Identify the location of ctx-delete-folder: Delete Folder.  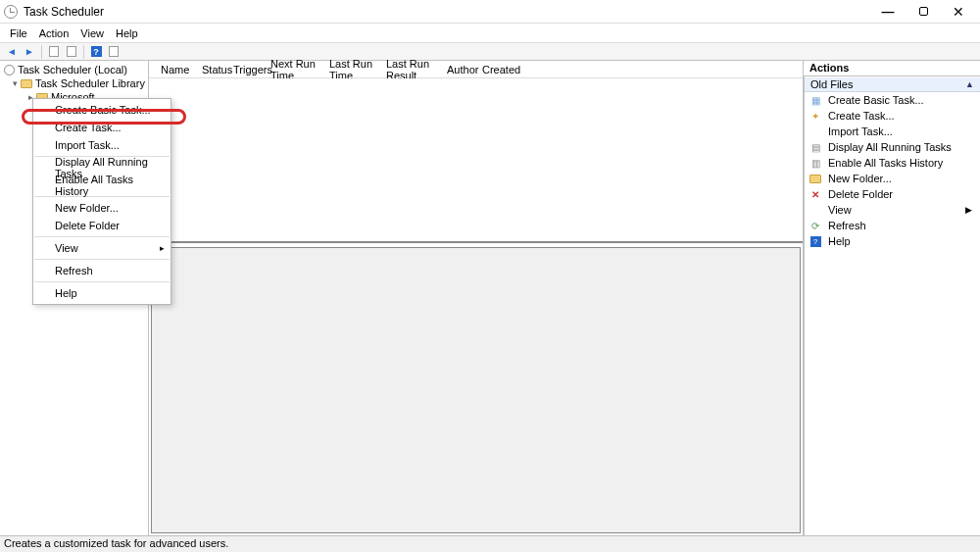
(102, 226).